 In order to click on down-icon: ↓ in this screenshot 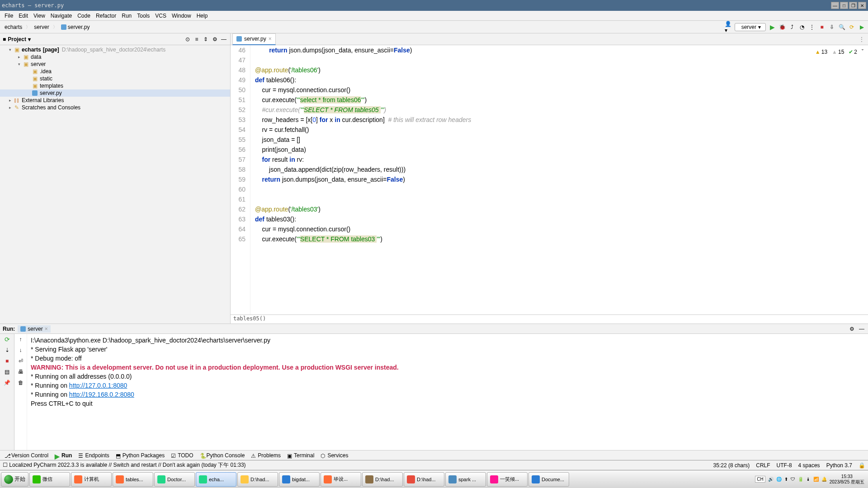, I will do `click(21, 350)`.